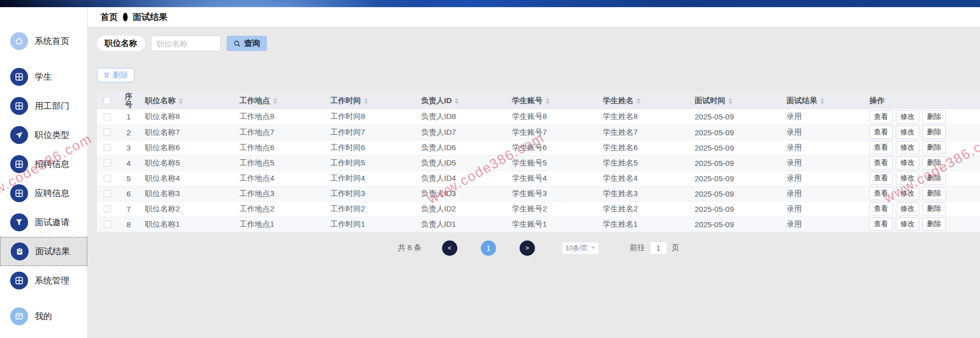 The image size is (980, 338). I want to click on sidebar-item-position-type: 职位类型, so click(44, 135).